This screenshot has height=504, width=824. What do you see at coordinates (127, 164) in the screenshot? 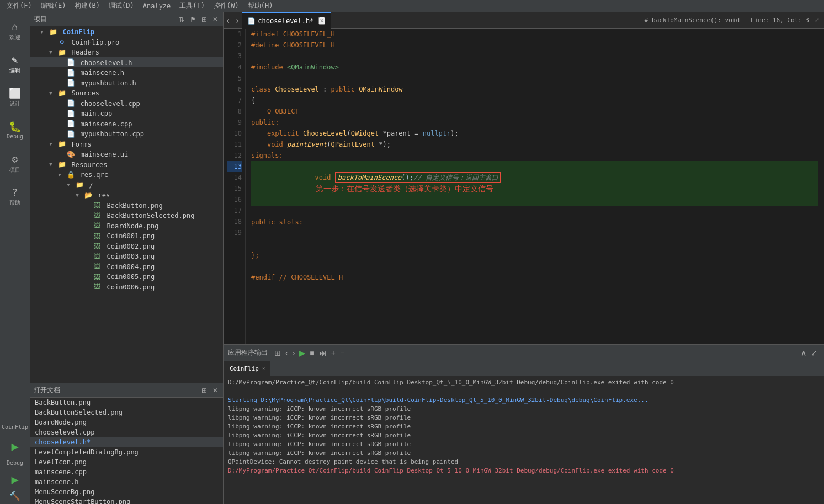
I see `tree-resources-folder: ▼ 📁 Resources` at bounding box center [127, 164].